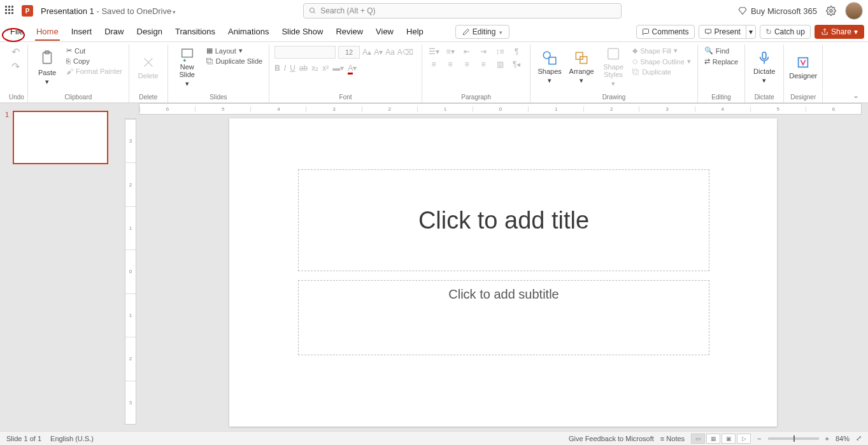  What do you see at coordinates (825, 32) in the screenshot?
I see `share-icon` at bounding box center [825, 32].